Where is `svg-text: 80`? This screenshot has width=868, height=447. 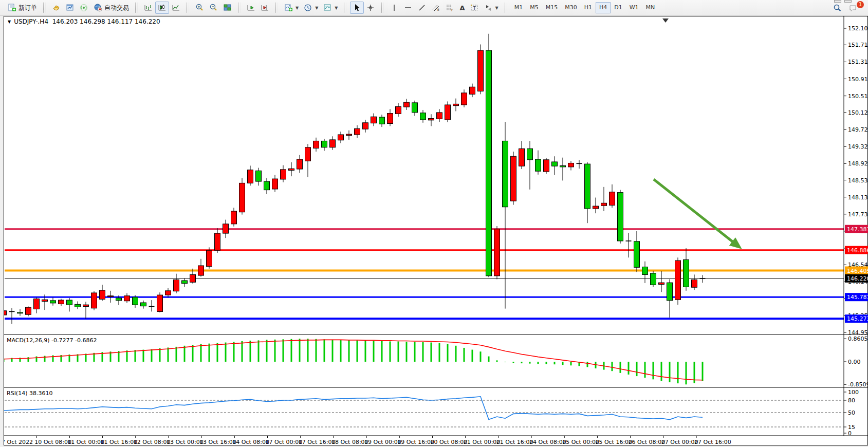
svg-text: 80 is located at coordinates (852, 401).